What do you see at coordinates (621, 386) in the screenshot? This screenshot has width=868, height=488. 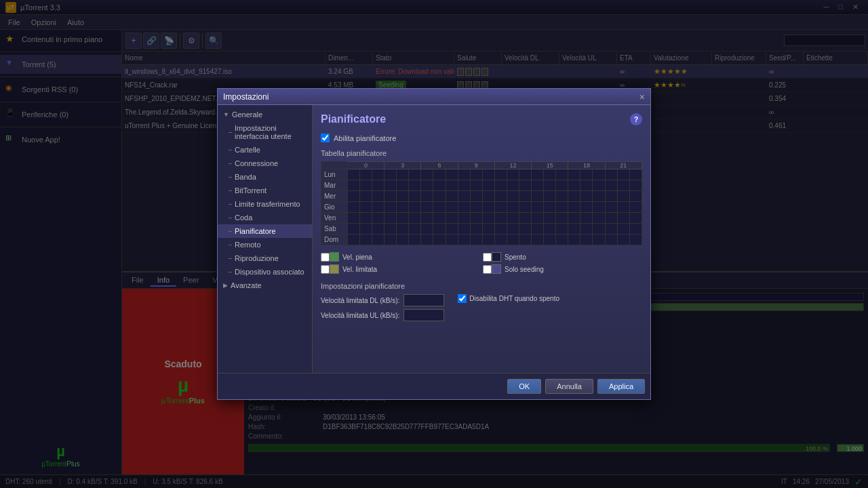 I see `apply-button: Applica` at bounding box center [621, 386].